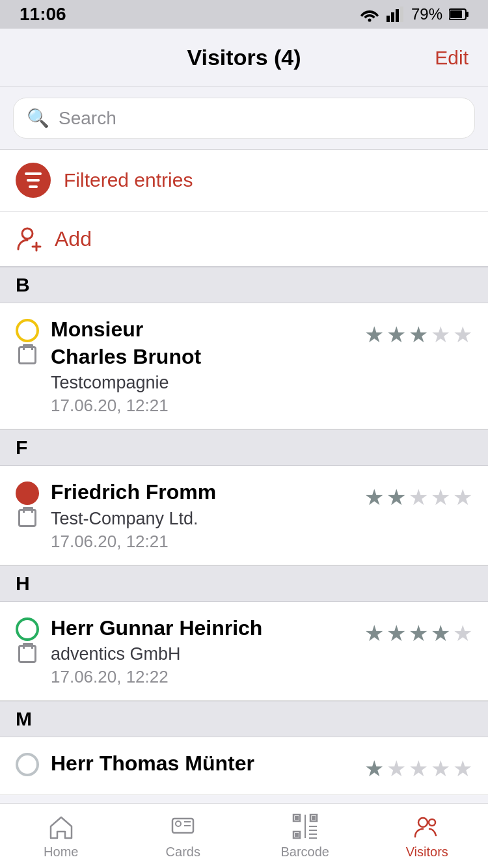  I want to click on search-input-wrapper: 🔍 Search, so click(244, 118).